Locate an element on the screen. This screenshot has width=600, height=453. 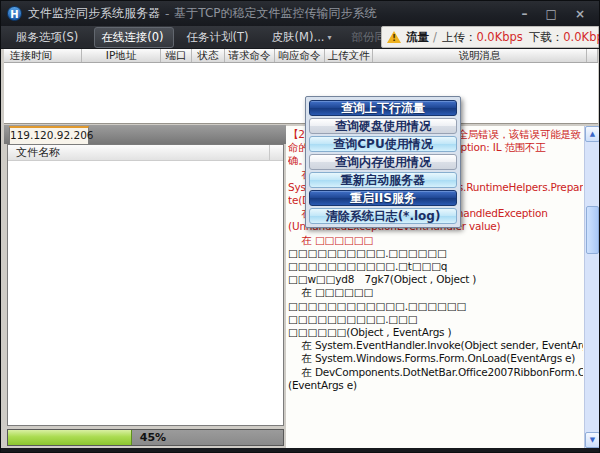
menubar-item: 在线连接(0) is located at coordinates (134, 38).